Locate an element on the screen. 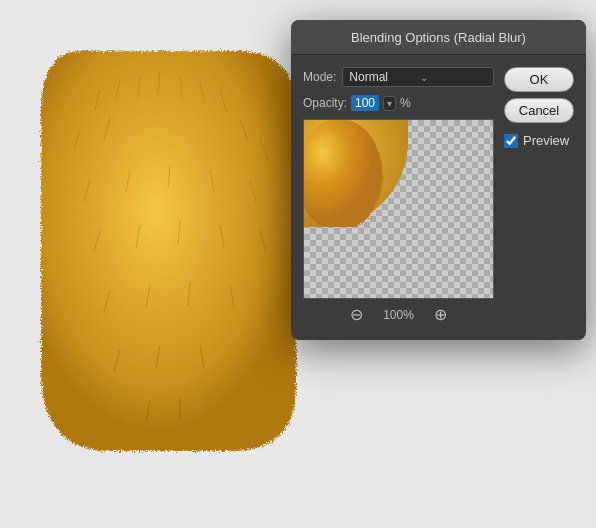 Image resolution: width=596 pixels, height=528 pixels. preview-canvas is located at coordinates (398, 209).